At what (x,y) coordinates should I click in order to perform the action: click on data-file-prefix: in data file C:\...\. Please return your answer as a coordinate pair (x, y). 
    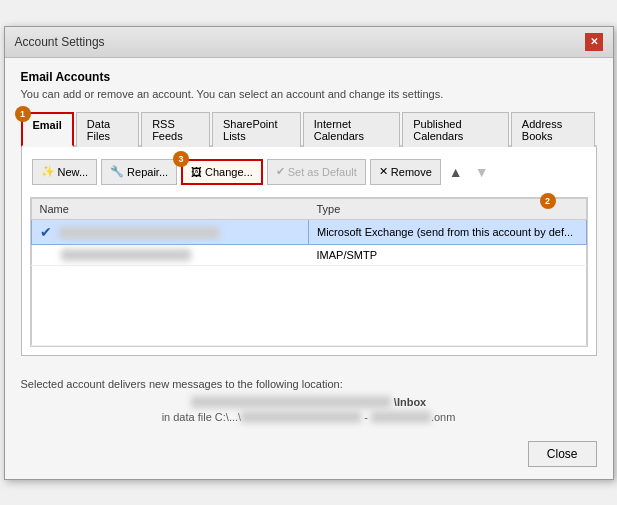
    Looking at the image, I should click on (202, 417).